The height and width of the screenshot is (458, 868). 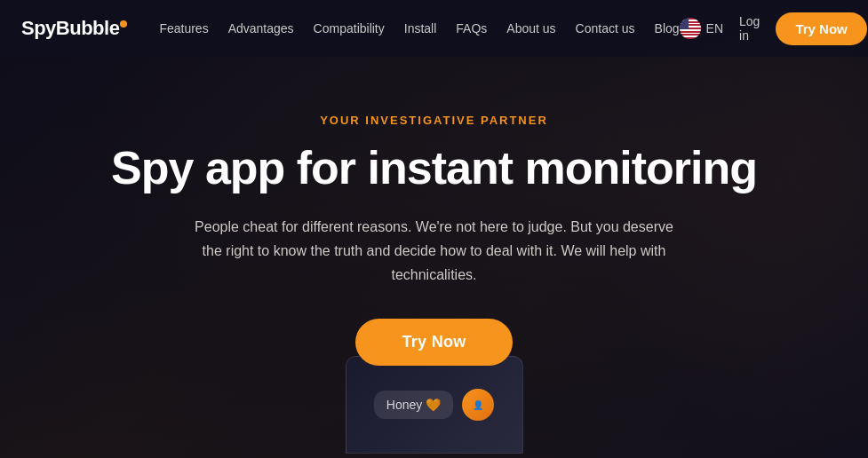 I want to click on language-selector: EN, so click(x=702, y=28).